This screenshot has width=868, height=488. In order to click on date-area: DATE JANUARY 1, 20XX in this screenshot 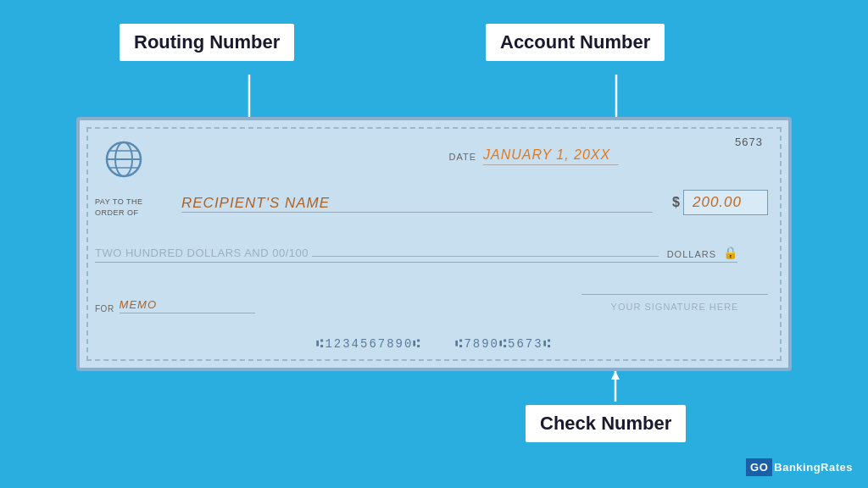, I will do `click(534, 156)`.